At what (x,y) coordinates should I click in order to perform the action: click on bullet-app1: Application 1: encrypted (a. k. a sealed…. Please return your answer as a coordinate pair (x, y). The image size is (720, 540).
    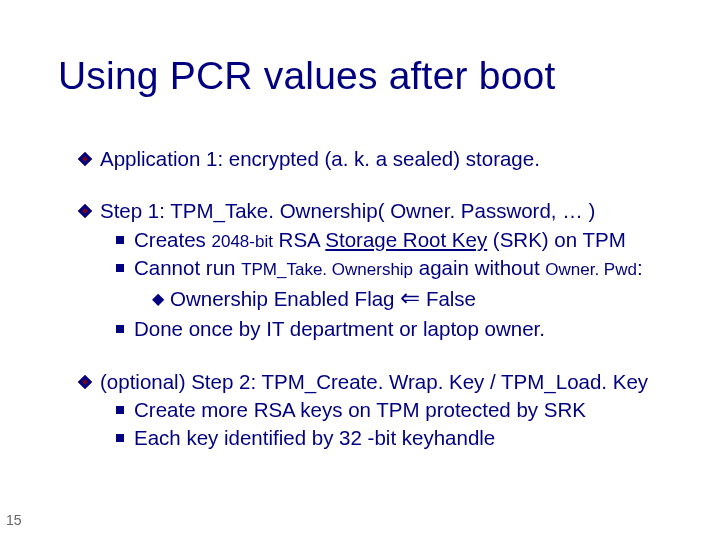
    Looking at the image, I should click on (385, 159).